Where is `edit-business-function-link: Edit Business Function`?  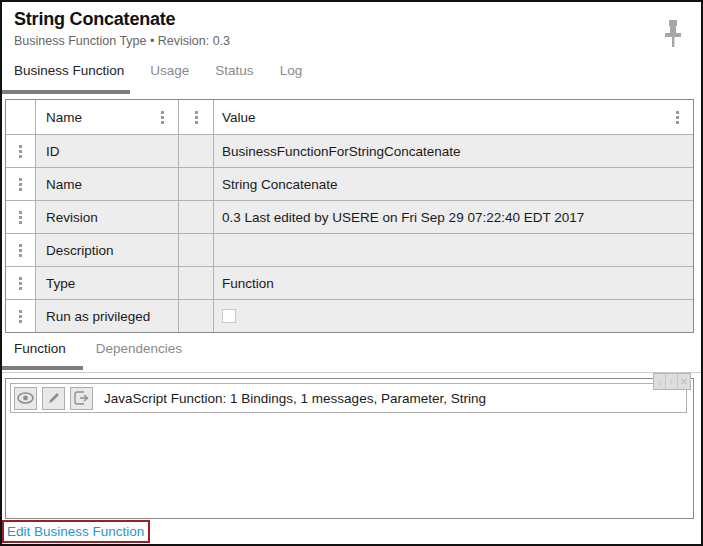
edit-business-function-link: Edit Business Function is located at coordinates (76, 532).